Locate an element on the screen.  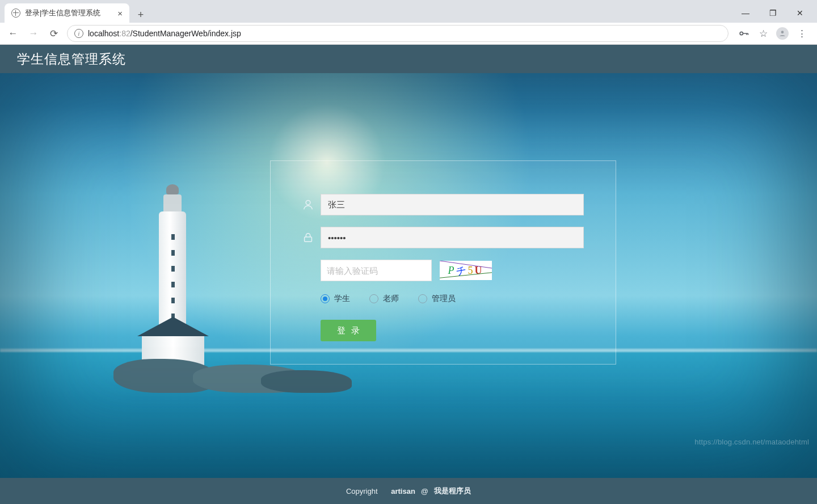
username-row is located at coordinates (440, 205).